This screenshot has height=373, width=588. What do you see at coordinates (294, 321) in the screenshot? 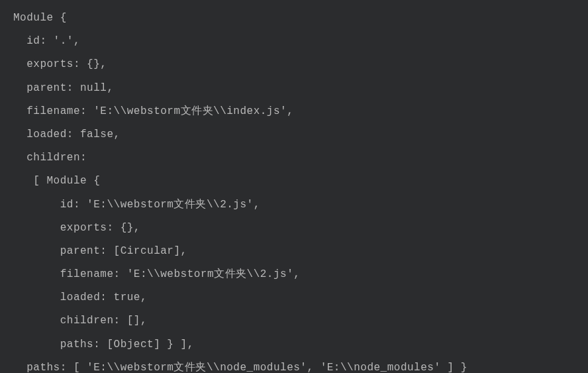
I see `code-line: children: [],` at bounding box center [294, 321].